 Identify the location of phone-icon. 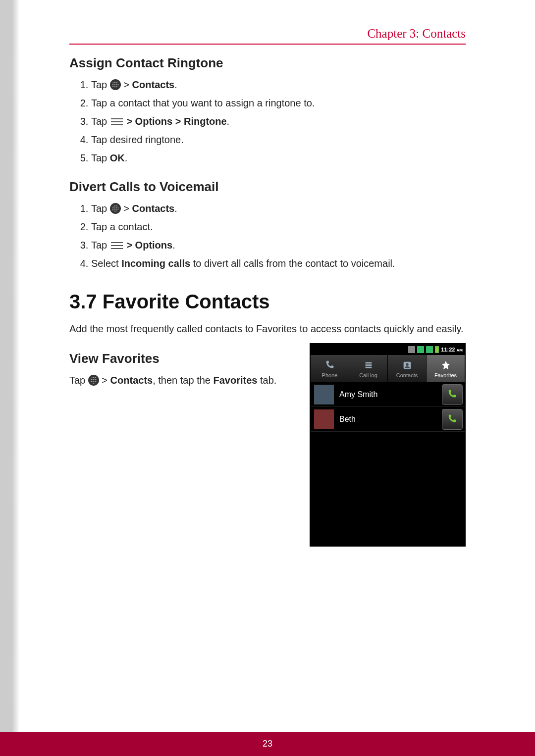
(330, 365).